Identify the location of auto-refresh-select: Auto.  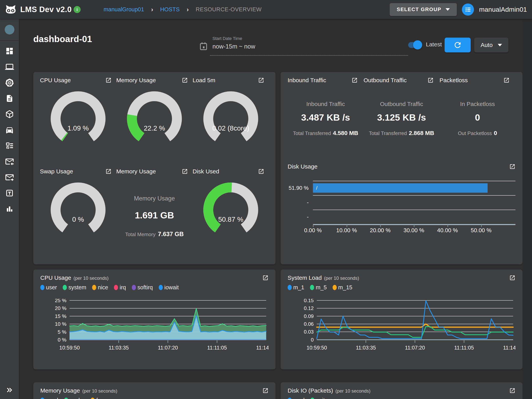
(491, 45).